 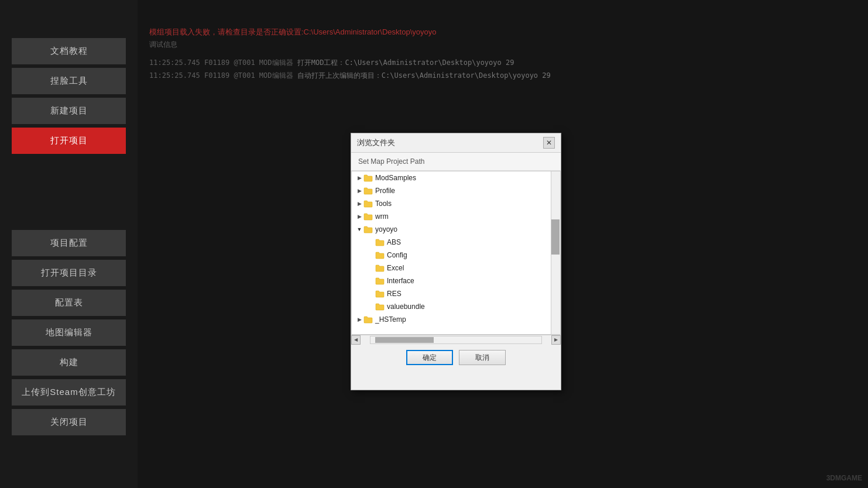 I want to click on tree-item-label: RES, so click(x=394, y=294).